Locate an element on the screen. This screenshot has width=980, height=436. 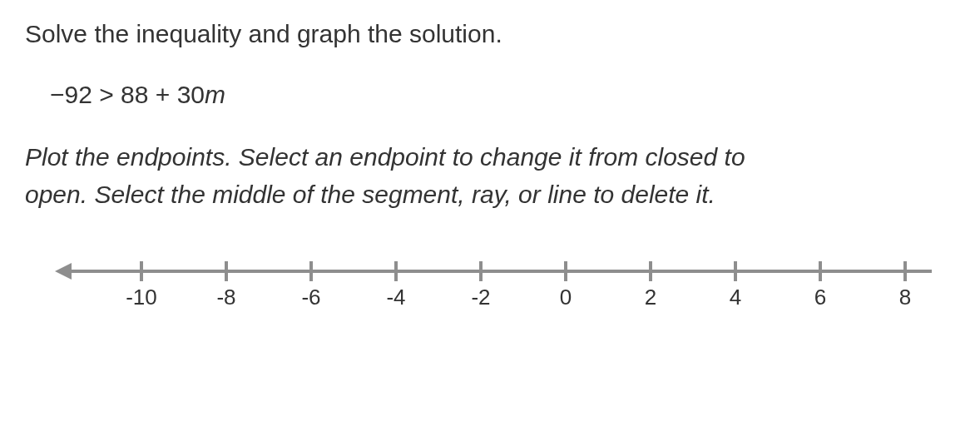
inequality-text: −92 > 88 + 30 is located at coordinates (127, 95).